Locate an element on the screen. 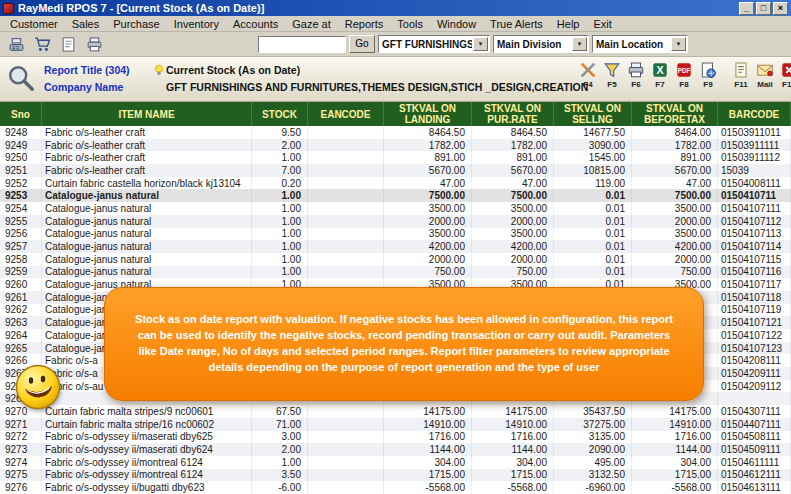  action-f12-button: F12 is located at coordinates (784, 75).